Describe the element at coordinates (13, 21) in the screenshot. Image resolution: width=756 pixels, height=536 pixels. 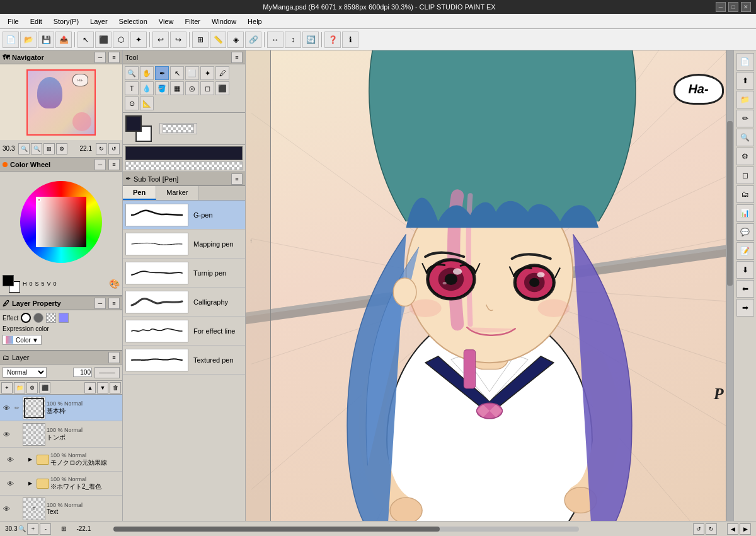
I see `menu-file: File` at that location.